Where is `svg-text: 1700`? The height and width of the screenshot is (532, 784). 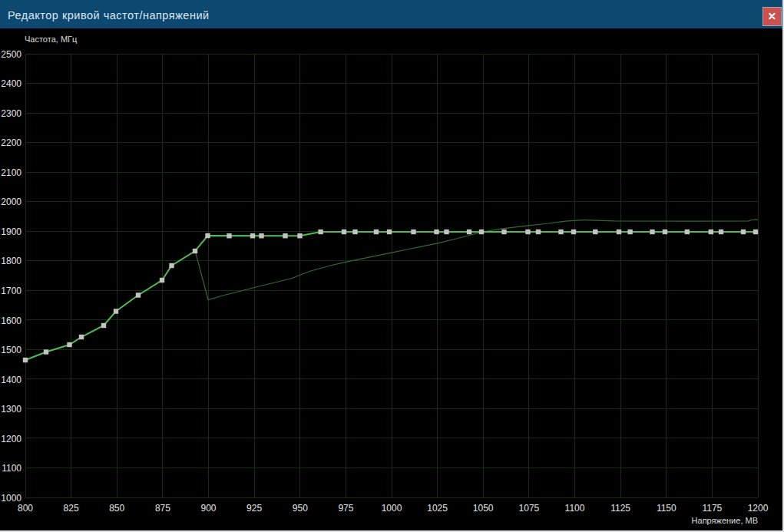
svg-text: 1700 is located at coordinates (11, 291).